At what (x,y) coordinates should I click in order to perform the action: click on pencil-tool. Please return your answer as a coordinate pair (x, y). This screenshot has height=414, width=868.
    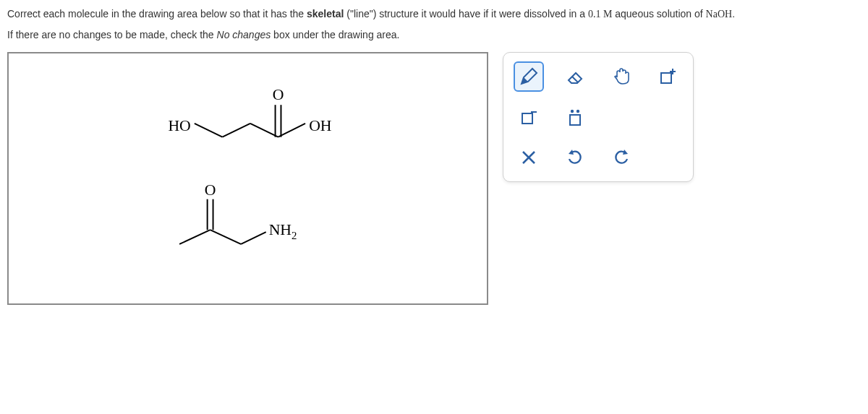
    Looking at the image, I should click on (529, 77).